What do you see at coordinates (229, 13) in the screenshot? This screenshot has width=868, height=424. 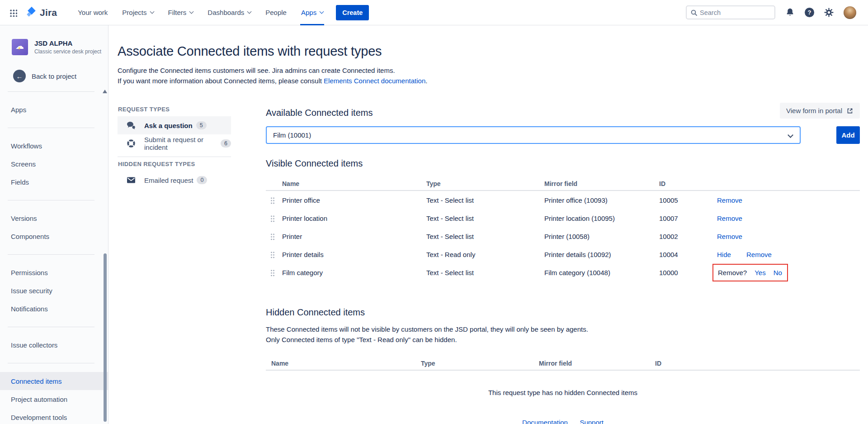 I see `nav-dashboards: Dashboards` at bounding box center [229, 13].